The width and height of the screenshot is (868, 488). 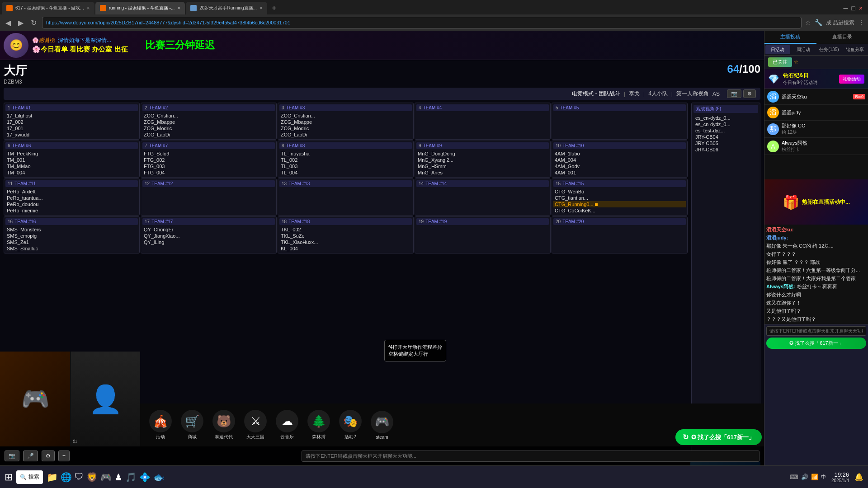 What do you see at coordinates (619, 159) in the screenshot?
I see `team-card-10: 10 TEAM #104AM_1lubo4AM_0044AM_Godv4AM_0…` at bounding box center [619, 159].